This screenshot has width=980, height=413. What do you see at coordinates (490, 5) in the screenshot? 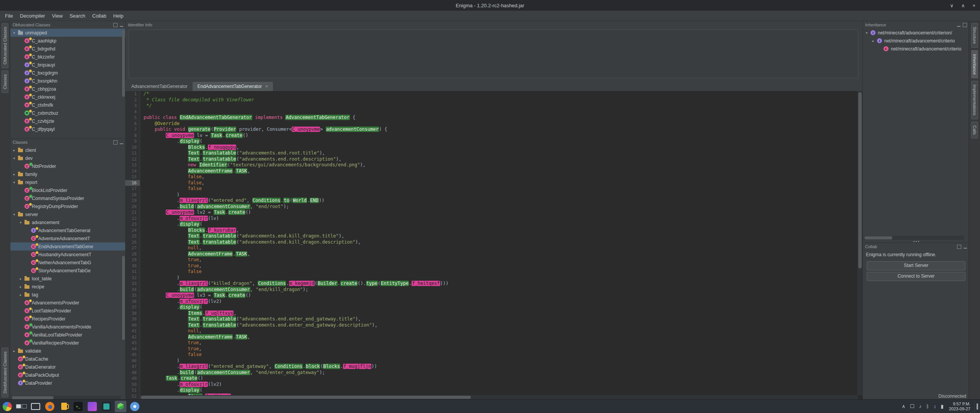
I see `window-titlebar: Enigma - 1.20.2-rc2-hashed.jar ∨∧×` at bounding box center [490, 5].